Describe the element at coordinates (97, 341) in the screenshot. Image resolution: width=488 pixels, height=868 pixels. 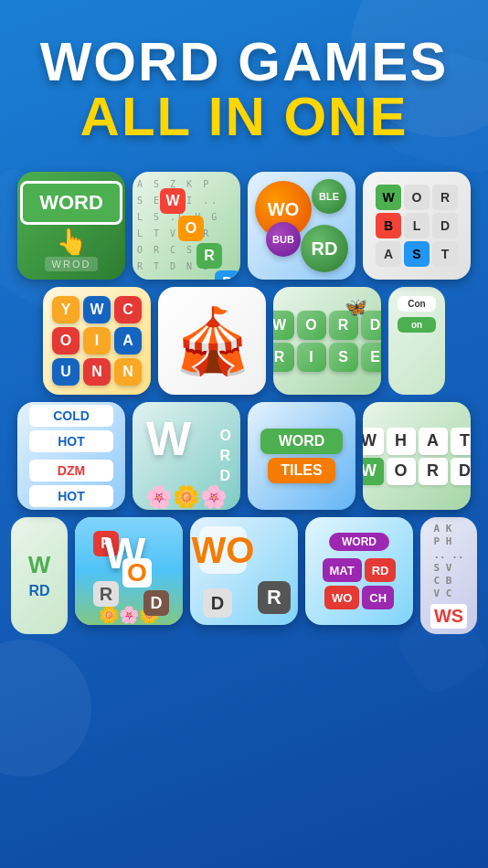
I see `wcl-i: I` at that location.